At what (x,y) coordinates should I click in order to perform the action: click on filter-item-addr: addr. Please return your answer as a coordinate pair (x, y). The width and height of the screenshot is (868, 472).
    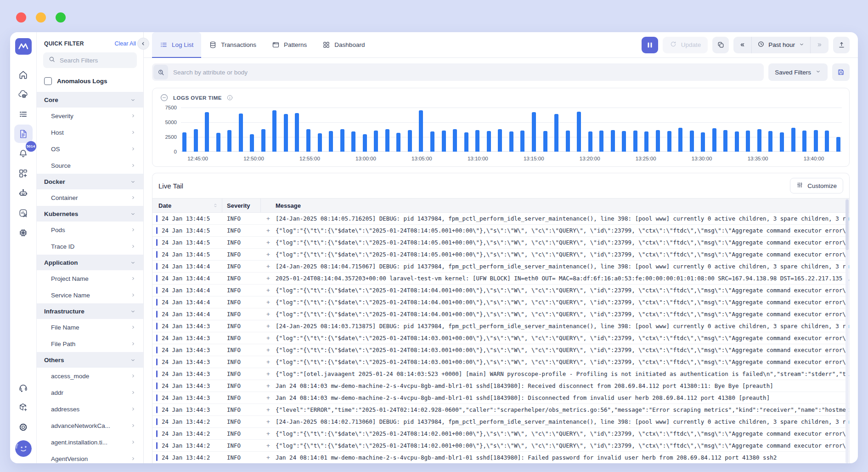
    Looking at the image, I should click on (90, 392).